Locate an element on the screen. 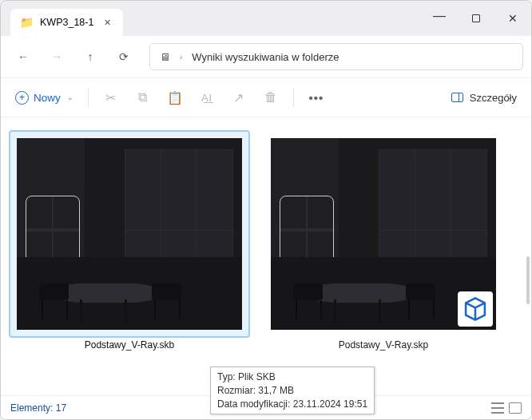 The height and width of the screenshot is (420, 532). rename-icon: A͟I is located at coordinates (206, 97).